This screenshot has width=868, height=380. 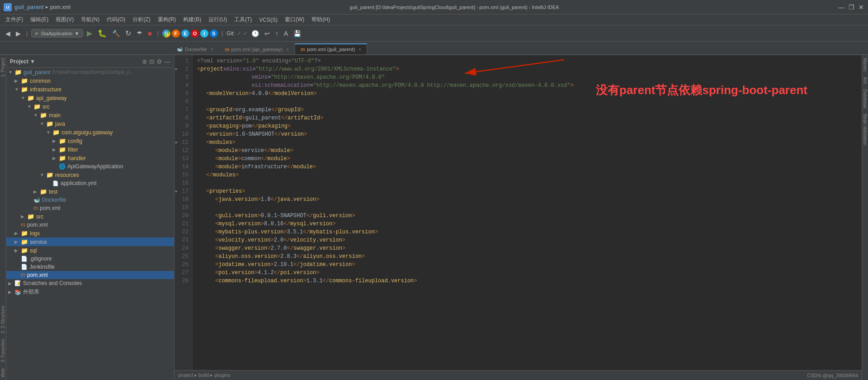 I want to click on forward-button: ▶, so click(x=18, y=33).